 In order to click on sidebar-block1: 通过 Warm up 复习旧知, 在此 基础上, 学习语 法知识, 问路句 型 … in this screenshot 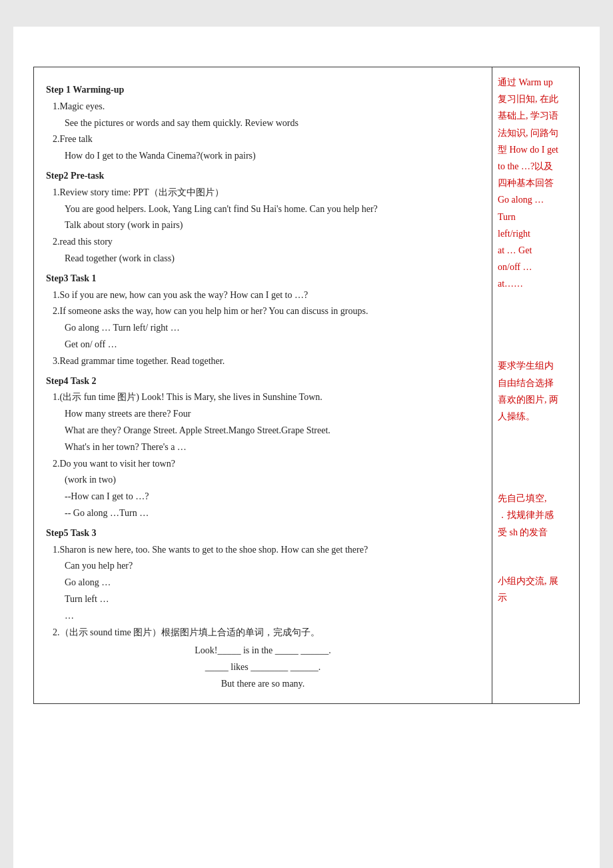, I will do `click(536, 183)`.